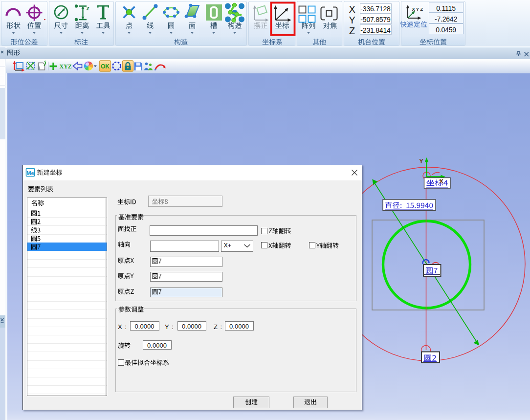 The image size is (530, 420). I want to click on svg-text: X+, so click(228, 245).